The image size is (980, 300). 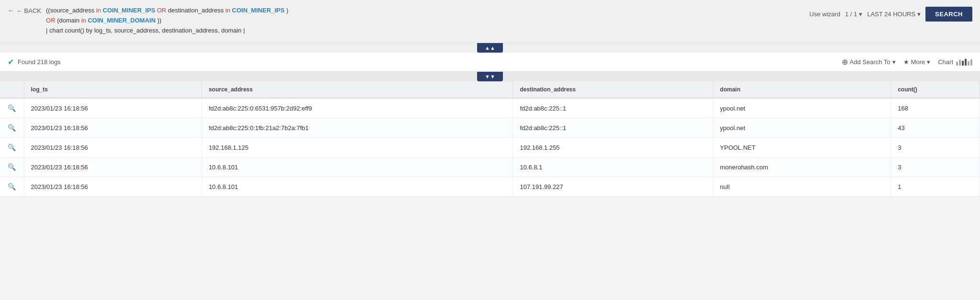 I want to click on col-header-icon, so click(x=12, y=90).